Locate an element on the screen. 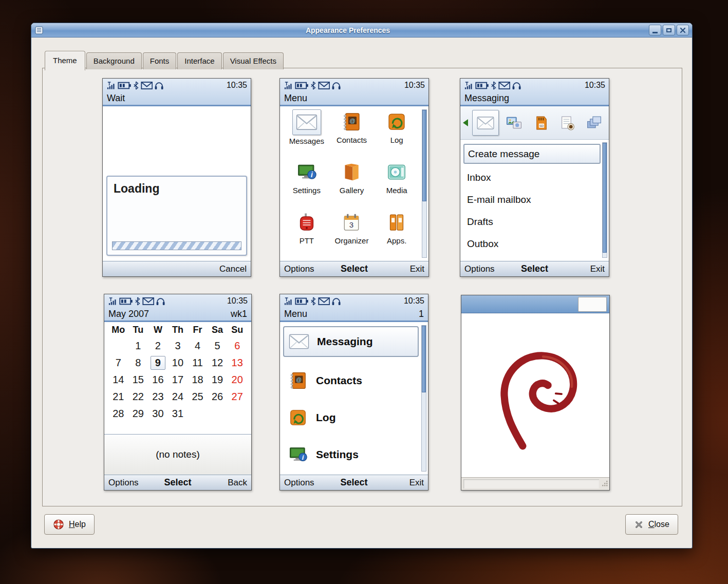 Image resolution: width=728 pixels, height=584 pixels. theme-preview-messaging: 10:35 Messaging SD Create messageInboxE-… is located at coordinates (534, 178).